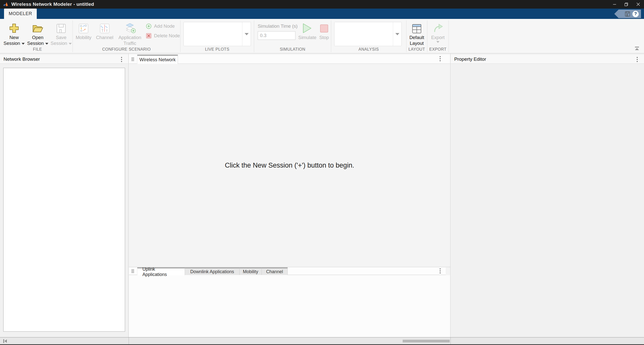 Image resolution: width=644 pixels, height=345 pixels. What do you see at coordinates (38, 33) in the screenshot?
I see `open-session-button: Open Session` at bounding box center [38, 33].